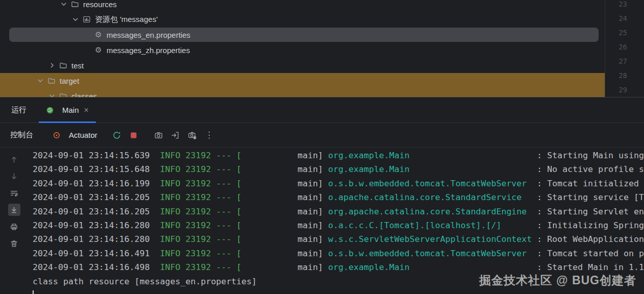 This screenshot has height=294, width=644. What do you see at coordinates (14, 244) in the screenshot?
I see `clear-icon` at bounding box center [14, 244].